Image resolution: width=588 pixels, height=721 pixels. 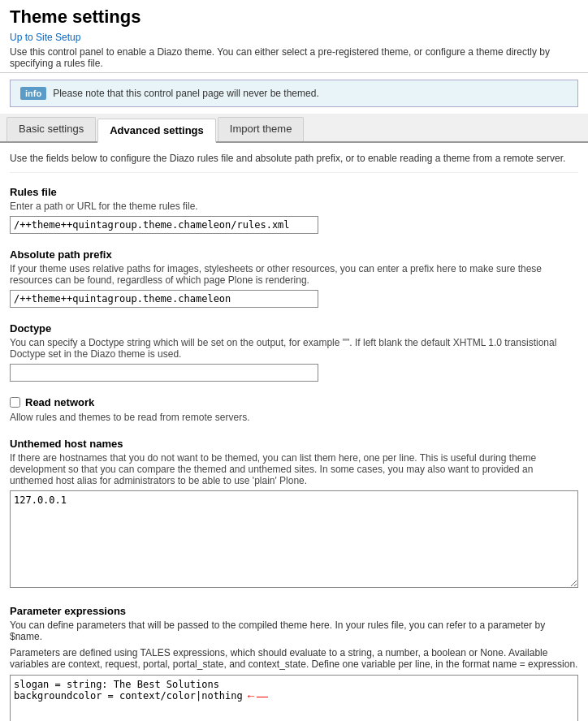 I want to click on doctype-section: Doctype You can specify a Doctype string…, so click(x=294, y=352).